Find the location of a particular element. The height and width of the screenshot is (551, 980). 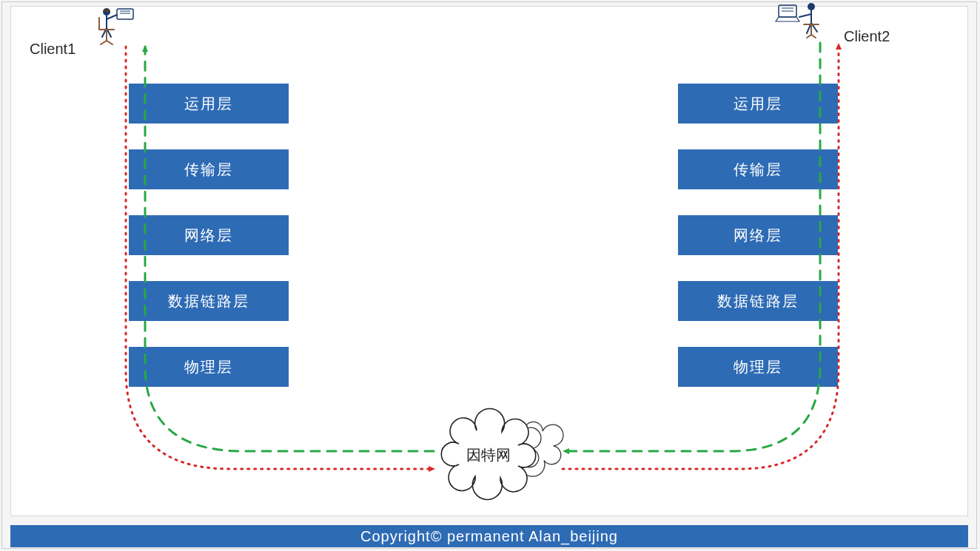

footer-copyright: Copyright© permanent Alan_beijing is located at coordinates (489, 536).